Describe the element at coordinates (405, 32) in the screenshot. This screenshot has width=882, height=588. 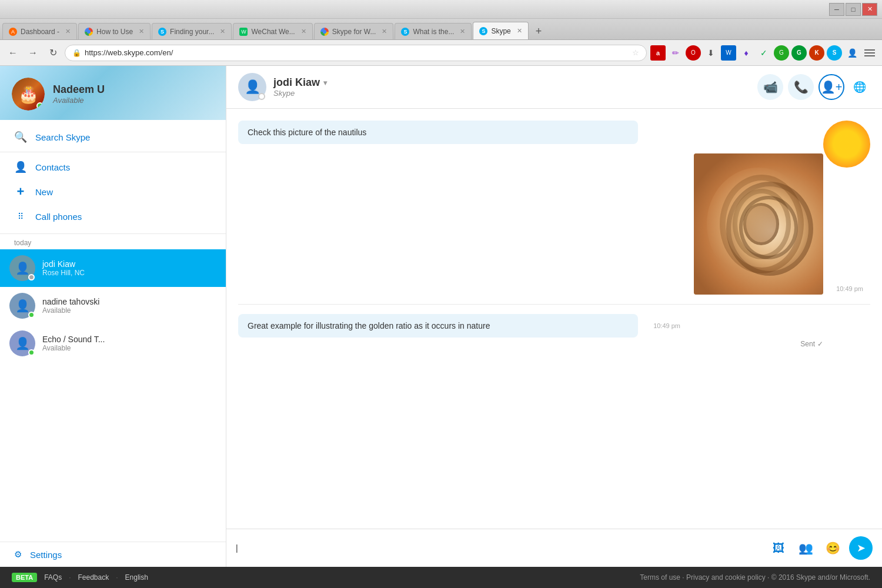
I see `favicon-whatis: S` at that location.